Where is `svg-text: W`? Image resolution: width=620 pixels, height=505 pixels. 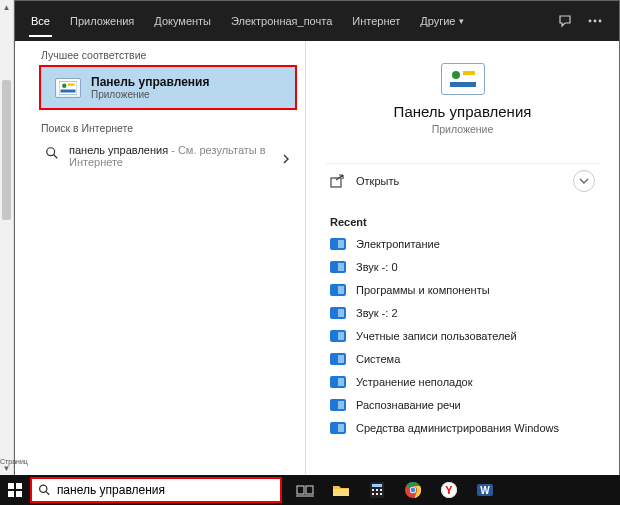
svg-text: W is located at coordinates (485, 490).